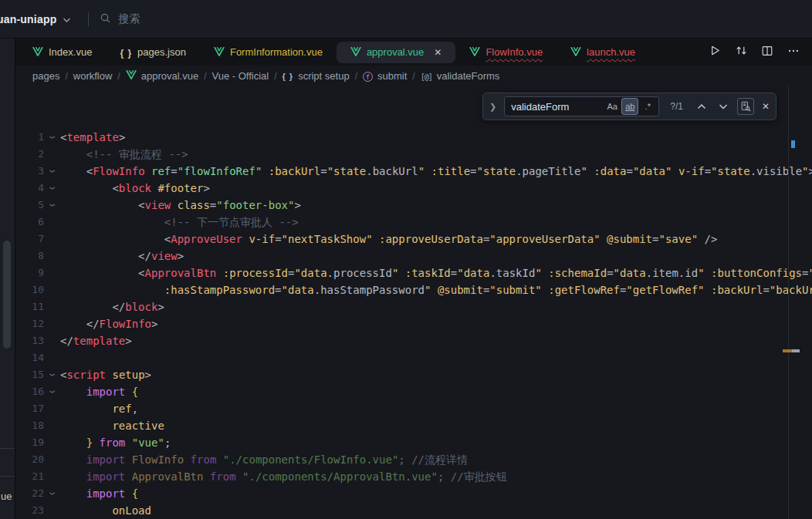 This screenshot has width=812, height=519. I want to click on line-number: 20, so click(29, 460).